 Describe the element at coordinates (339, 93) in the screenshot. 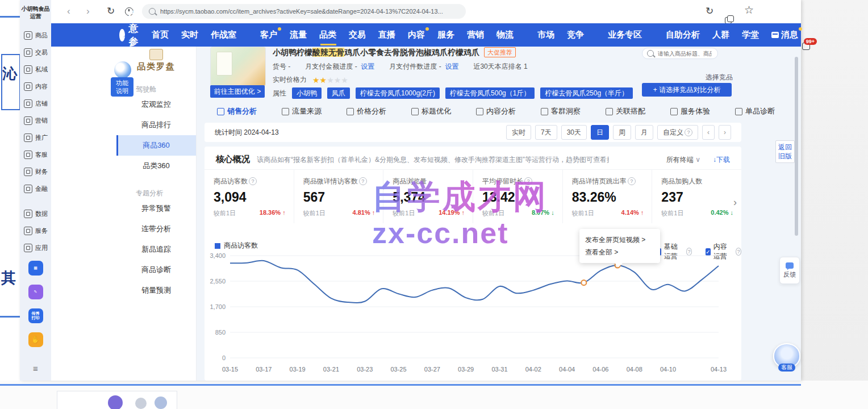

I see `attr-tag: 凤爪` at that location.